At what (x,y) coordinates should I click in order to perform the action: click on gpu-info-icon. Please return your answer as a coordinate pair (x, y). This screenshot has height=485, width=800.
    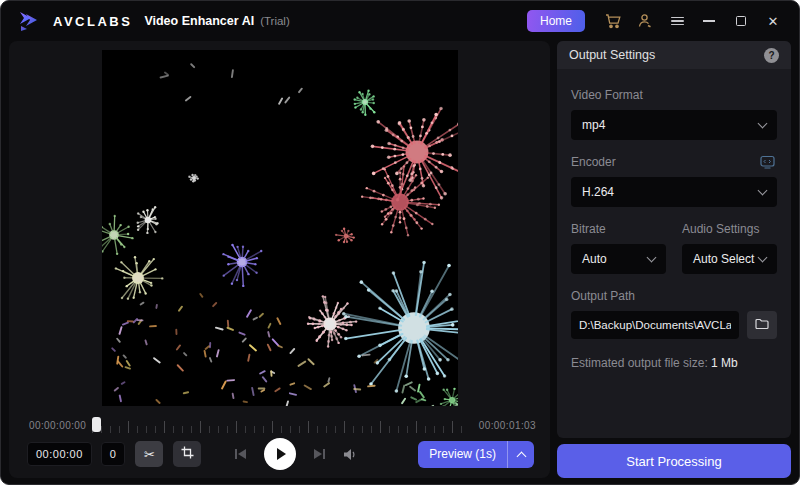
    Looking at the image, I should click on (768, 162).